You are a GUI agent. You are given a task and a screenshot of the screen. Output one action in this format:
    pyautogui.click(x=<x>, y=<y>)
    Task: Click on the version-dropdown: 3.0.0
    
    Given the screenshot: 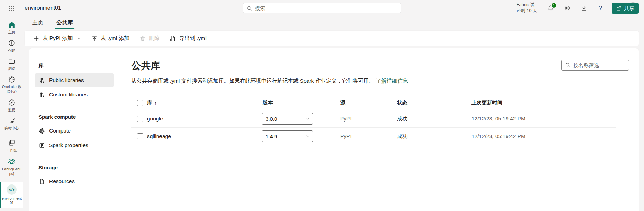 What is the action you would take?
    pyautogui.click(x=287, y=119)
    